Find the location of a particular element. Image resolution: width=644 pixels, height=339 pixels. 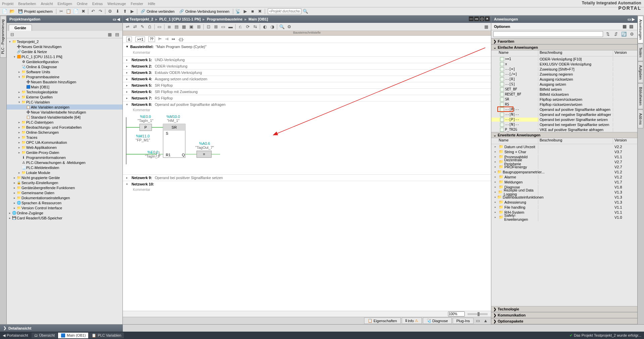

folder-row: ▸📁 AlarmeV1.2 is located at coordinates (564, 177).